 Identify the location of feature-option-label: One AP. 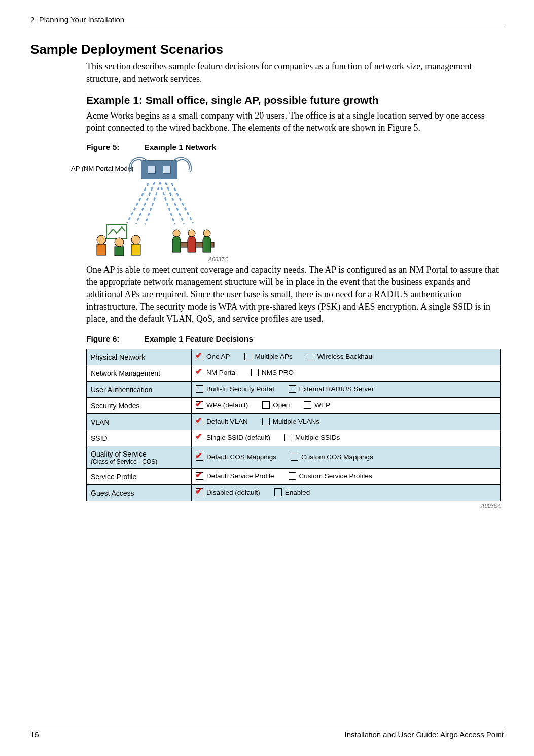
(218, 357).